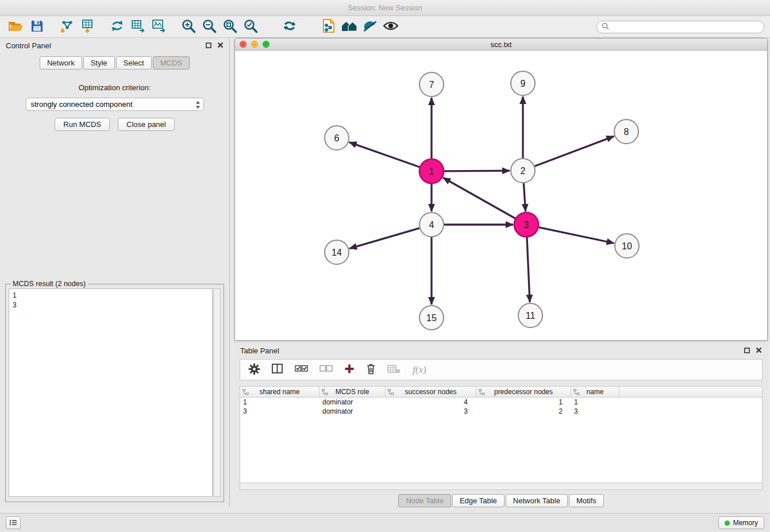  What do you see at coordinates (478, 501) in the screenshot?
I see `tab-edge-table: Edge Table` at bounding box center [478, 501].